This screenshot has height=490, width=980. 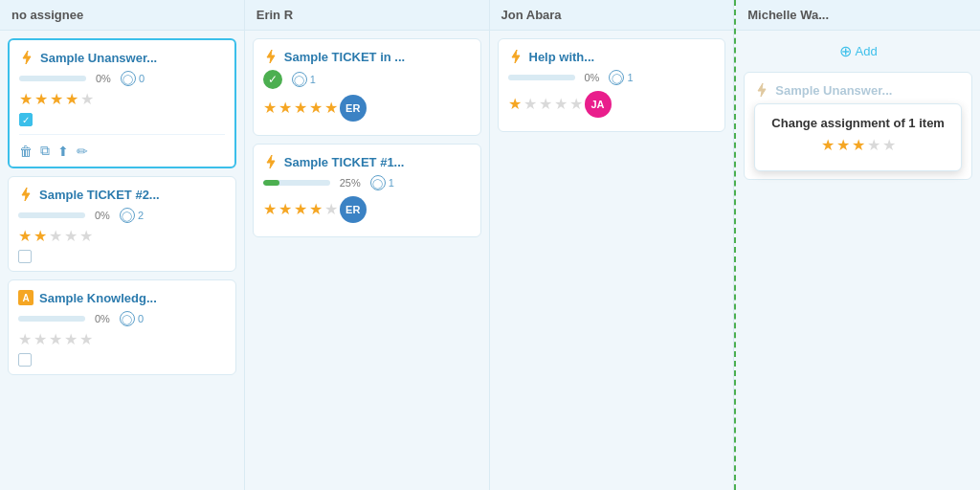 What do you see at coordinates (26, 298) in the screenshot?
I see `kb-icon: A` at bounding box center [26, 298].